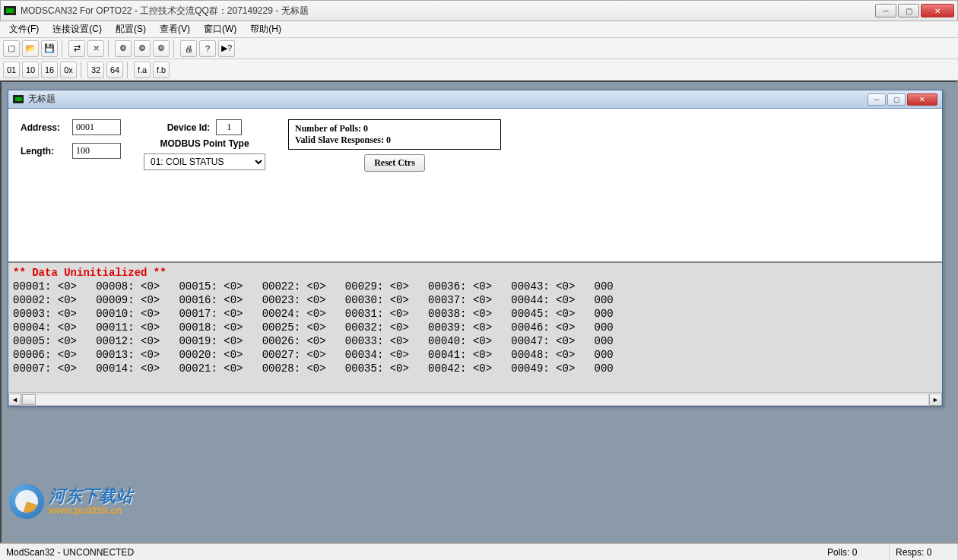 Image resolution: width=958 pixels, height=560 pixels. What do you see at coordinates (886, 11) in the screenshot?
I see `minimize-button: ─` at bounding box center [886, 11].